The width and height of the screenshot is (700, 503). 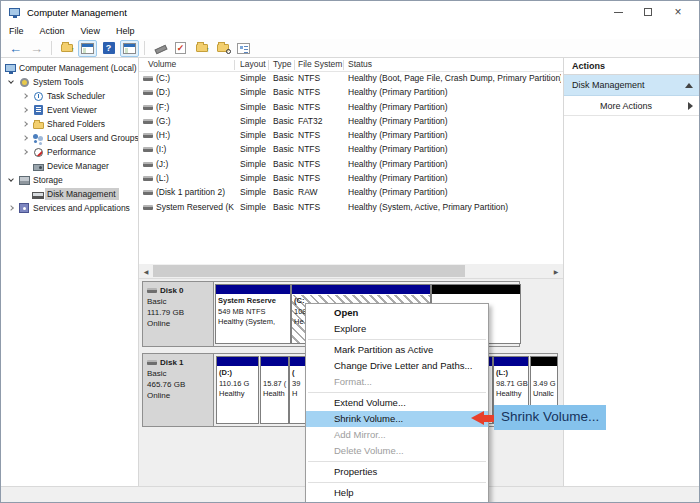 I want to click on volume-row: (G:)SimpleBasicFAT32Healthy (Primary Par…, so click(x=351, y=122).